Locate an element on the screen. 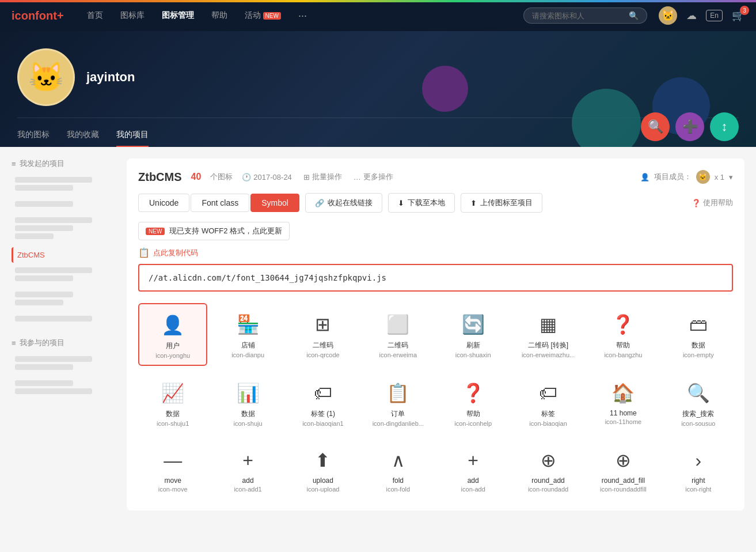  icon-item-icon-dingdanlieb...: 📋 订单 icon-dingdanlieb... is located at coordinates (398, 402).